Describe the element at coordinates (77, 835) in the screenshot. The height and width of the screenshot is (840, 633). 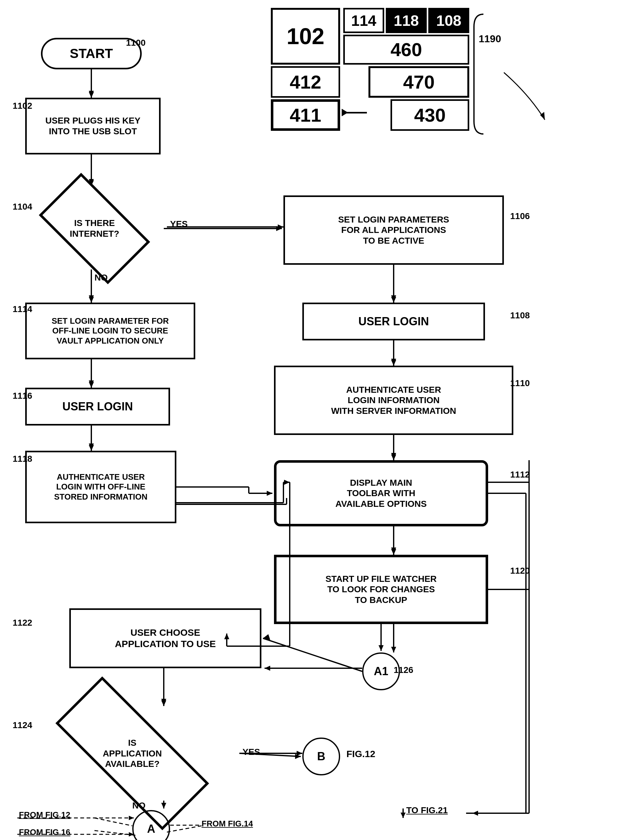
I see `dashed-from-fig16` at that location.